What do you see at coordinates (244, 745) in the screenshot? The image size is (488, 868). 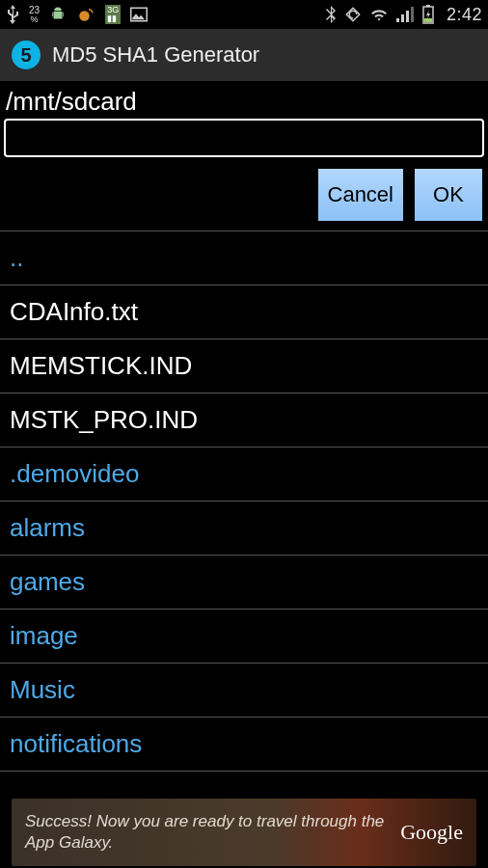 I see `list-item: notifications` at bounding box center [244, 745].